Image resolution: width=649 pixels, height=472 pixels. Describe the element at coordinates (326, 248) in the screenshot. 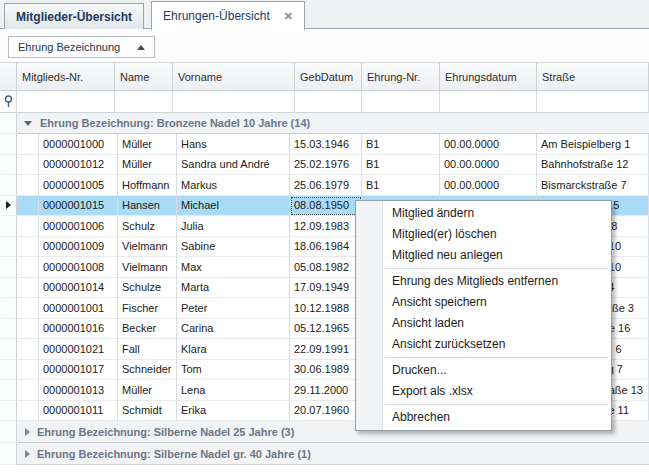

I see `cell: 18.06.1984` at that location.